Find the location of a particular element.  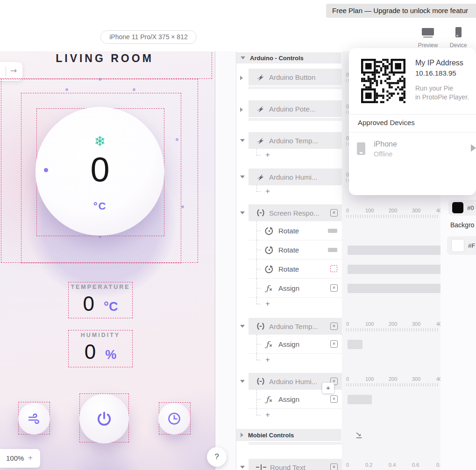

ip-title: My IP Address is located at coordinates (439, 63).